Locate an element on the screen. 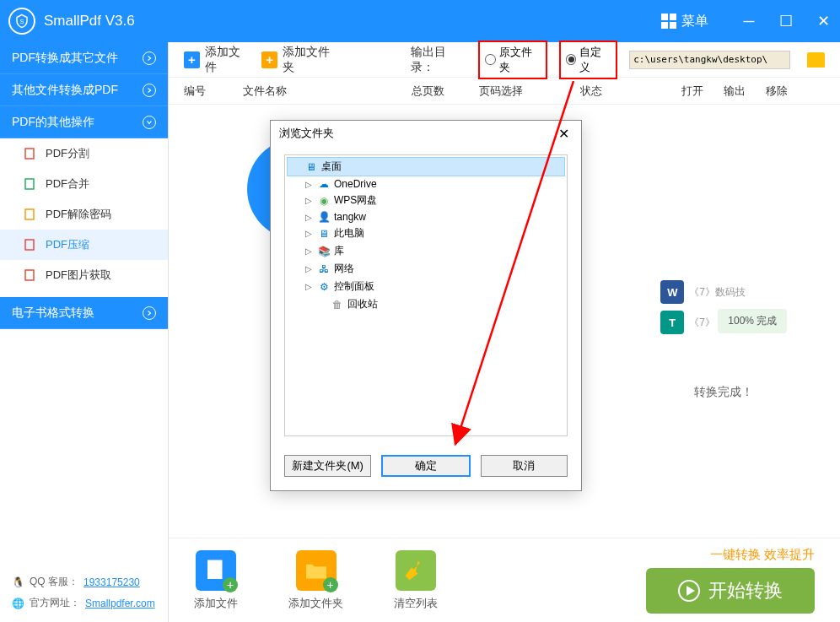 The image size is (840, 622). th-index: 编号 is located at coordinates (213, 91).